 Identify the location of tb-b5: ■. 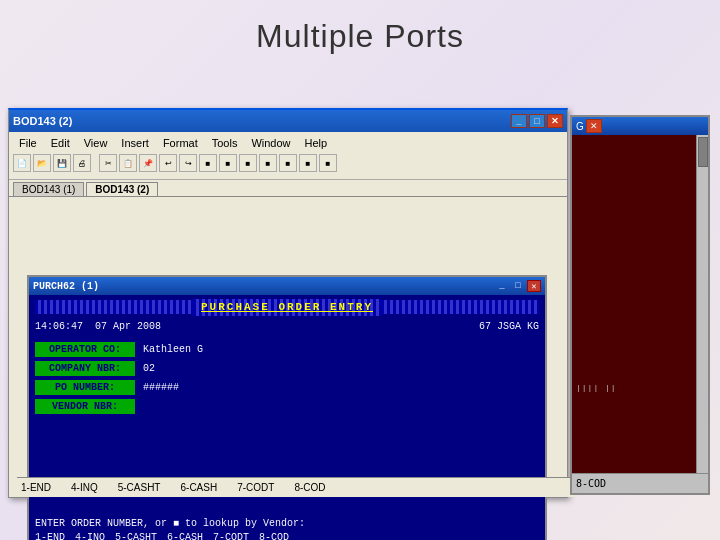
(288, 163).